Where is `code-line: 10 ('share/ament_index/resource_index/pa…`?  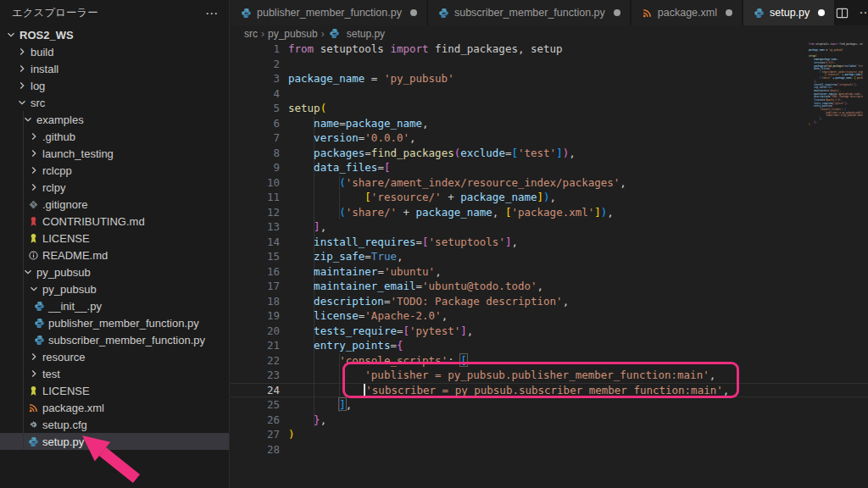
code-line: 10 ('share/ament_index/resource_index/pa… is located at coordinates (549, 183).